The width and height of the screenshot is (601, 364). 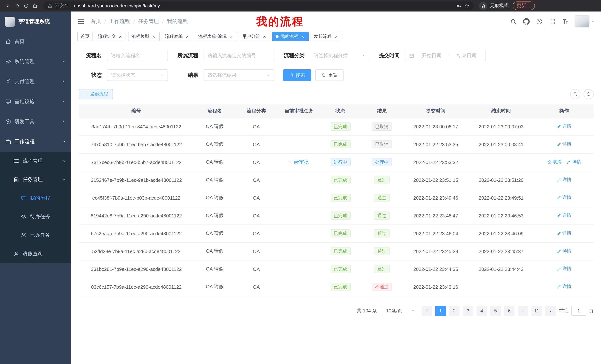 I want to click on show-search-button, so click(x=575, y=94).